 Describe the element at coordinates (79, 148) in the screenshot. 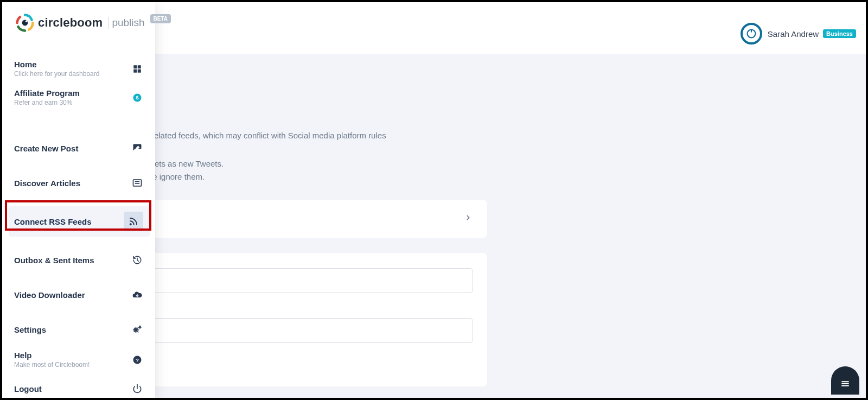

I see `sidebar-item-create-post: Create New Post` at that location.